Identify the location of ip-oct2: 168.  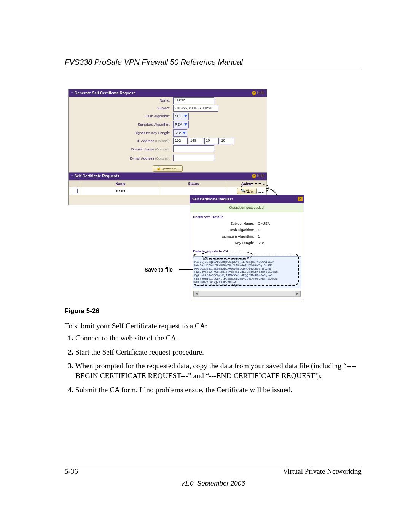
(196, 141).